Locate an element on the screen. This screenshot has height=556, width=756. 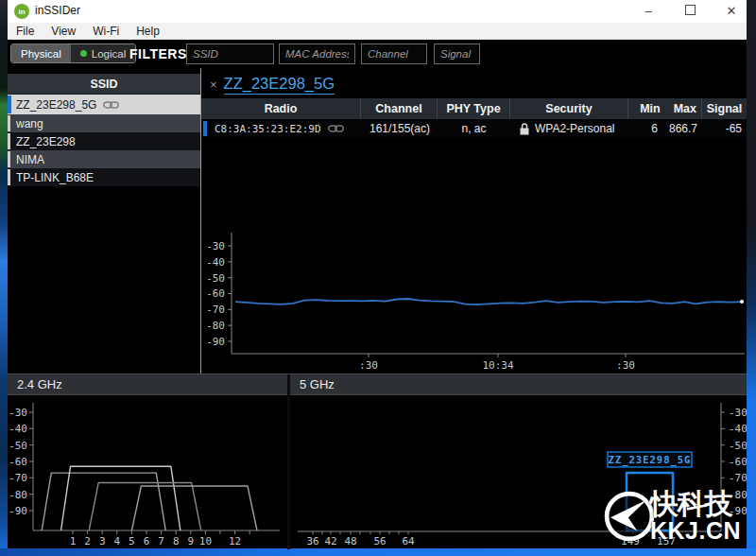
svg-text: 64 is located at coordinates (408, 541).